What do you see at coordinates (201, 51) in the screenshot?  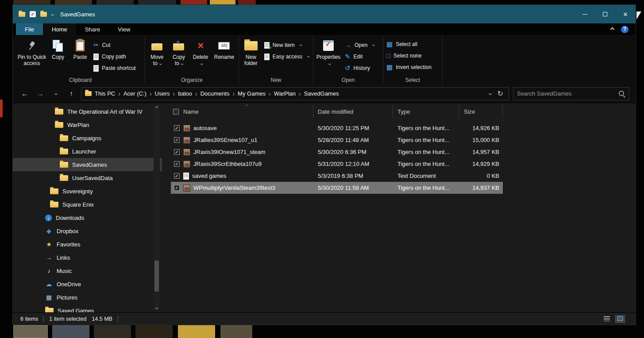 I see `delete-button: × Delete` at bounding box center [201, 51].